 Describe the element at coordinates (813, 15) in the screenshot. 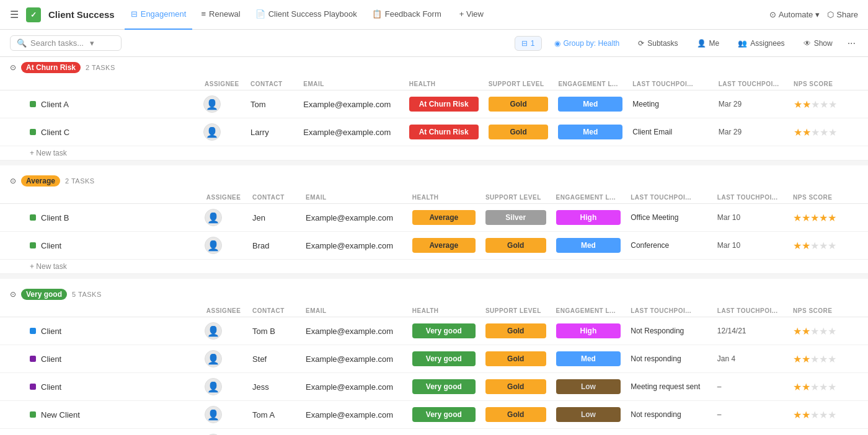

I see `header-right: ⊙ Automate ▾ ⬡ Share` at that location.